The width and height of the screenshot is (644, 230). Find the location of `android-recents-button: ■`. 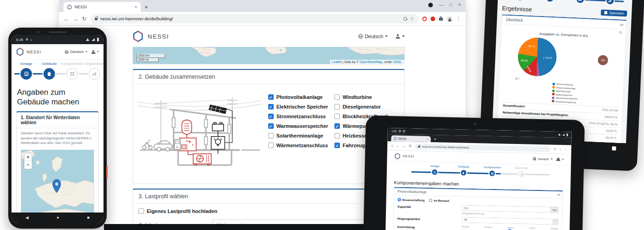

android-recents-button: ■ is located at coordinates (88, 218).